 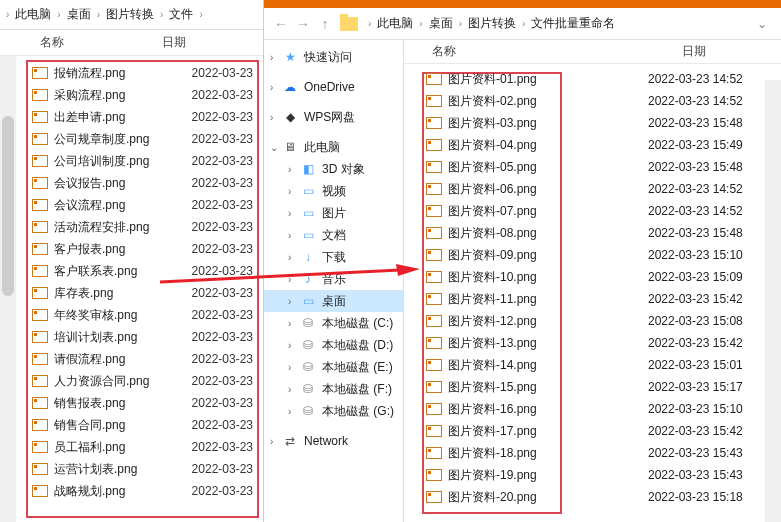 I want to click on file-row: 请假流程.png2022-03-23, so click(x=142, y=359).